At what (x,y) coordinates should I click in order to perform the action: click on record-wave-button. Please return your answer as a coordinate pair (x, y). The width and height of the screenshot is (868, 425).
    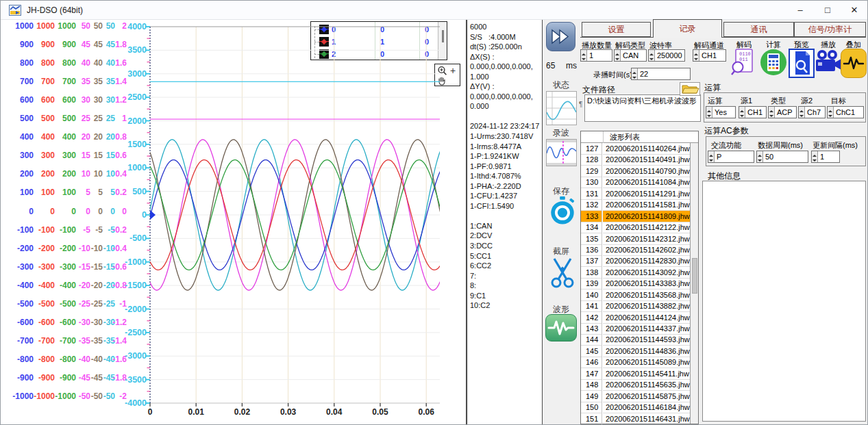
    Looking at the image, I should click on (562, 153).